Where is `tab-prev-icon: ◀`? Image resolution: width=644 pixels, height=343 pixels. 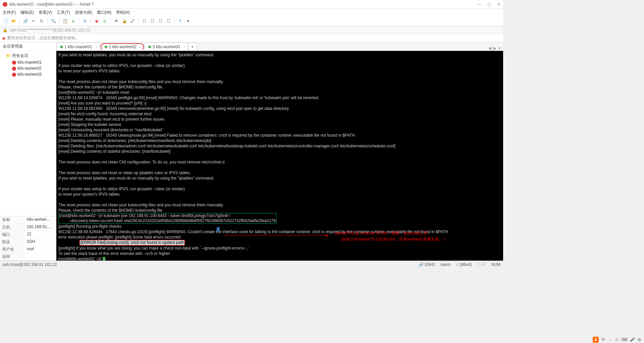
tab-prev-icon: ◀ is located at coordinates (490, 48).